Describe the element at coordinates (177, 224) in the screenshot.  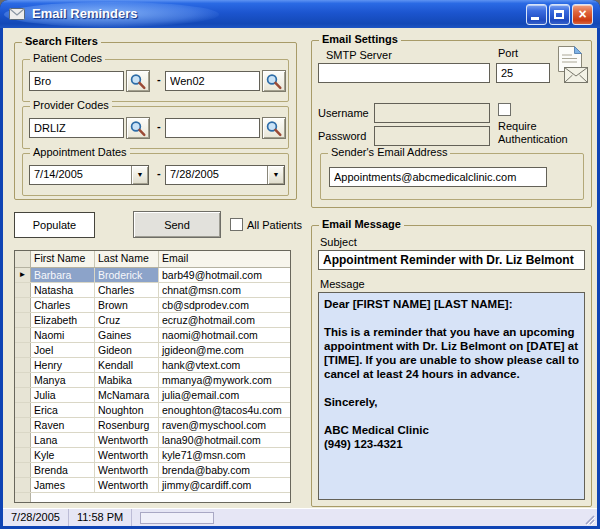
I see `send-button: Send` at that location.